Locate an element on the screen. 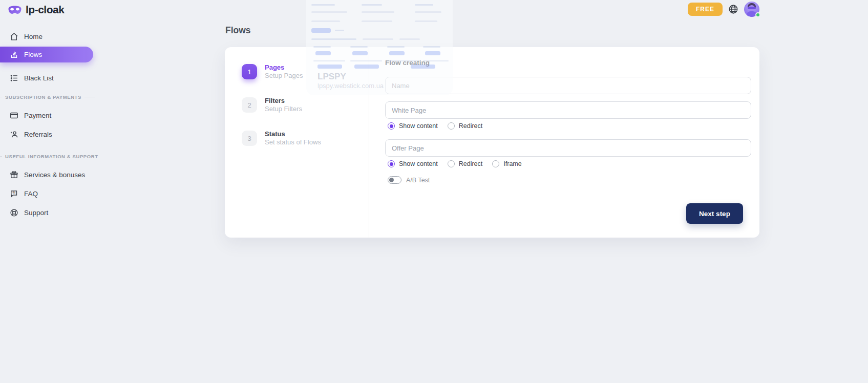 The width and height of the screenshot is (868, 383). mask-logo-icon is located at coordinates (15, 10).